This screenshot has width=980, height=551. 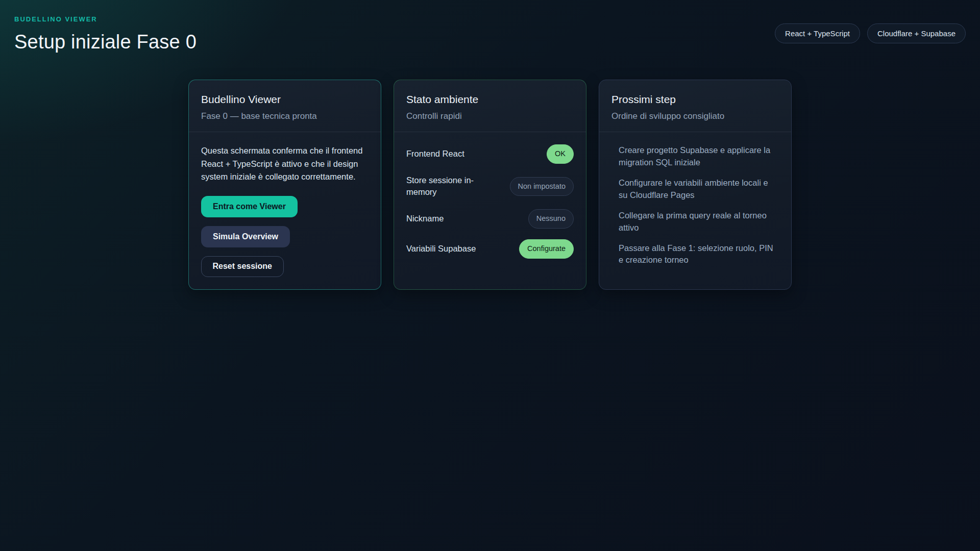 I want to click on status-badge: Nessuno, so click(x=551, y=219).